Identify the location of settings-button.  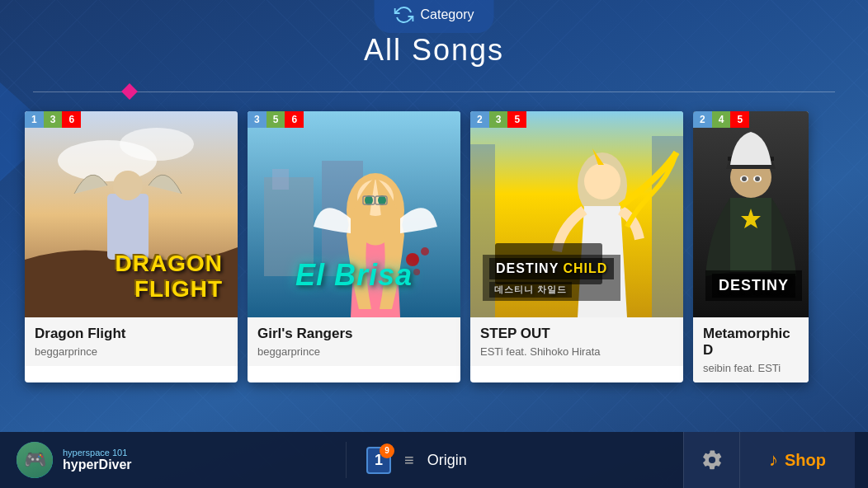
(711, 460).